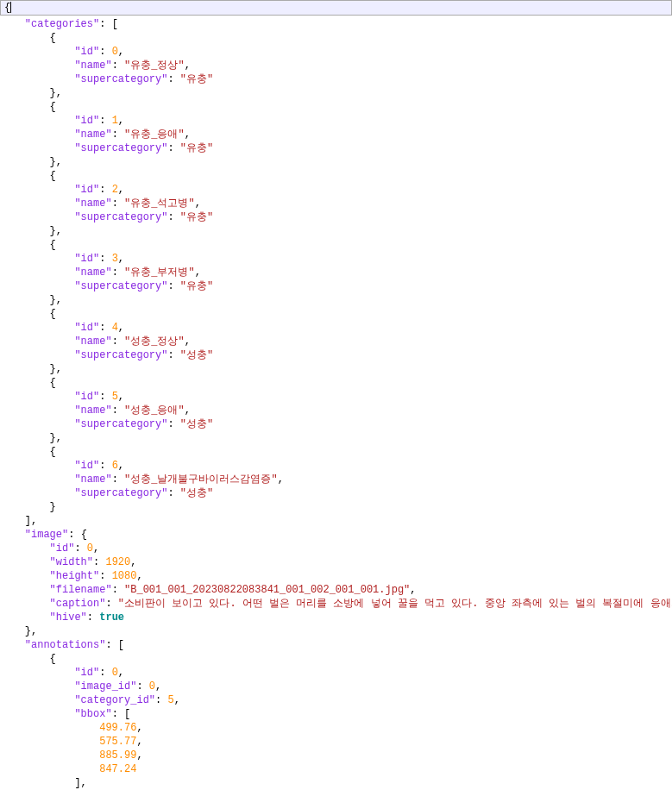  I want to click on json-punct: : [, so click(109, 24).